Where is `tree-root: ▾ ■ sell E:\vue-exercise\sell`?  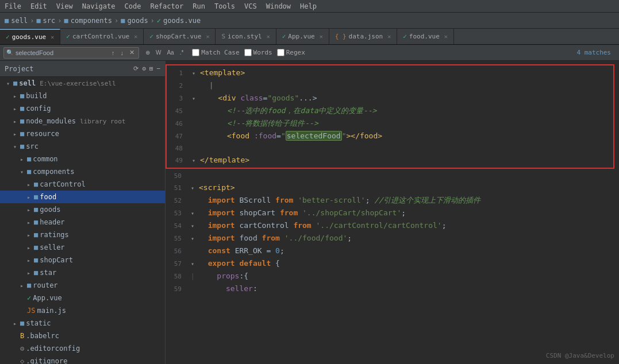
tree-root: ▾ ■ sell E:\vue-exercise\sell is located at coordinates (83, 83).